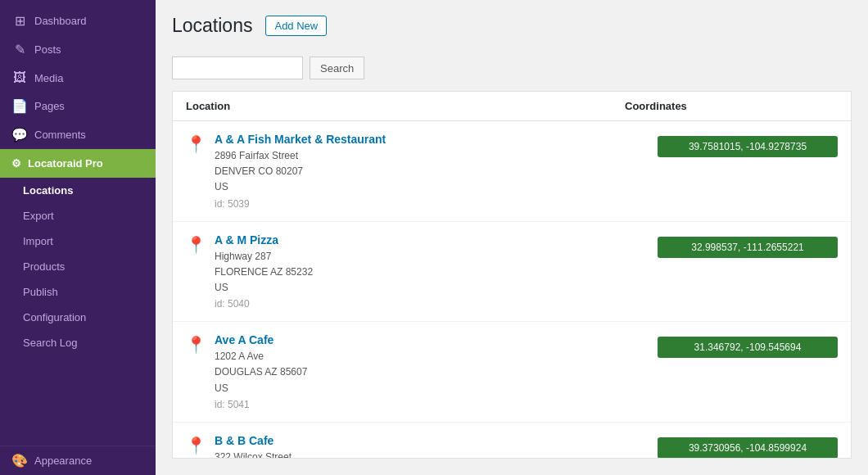  I want to click on submenu-item-export: Export, so click(78, 216).